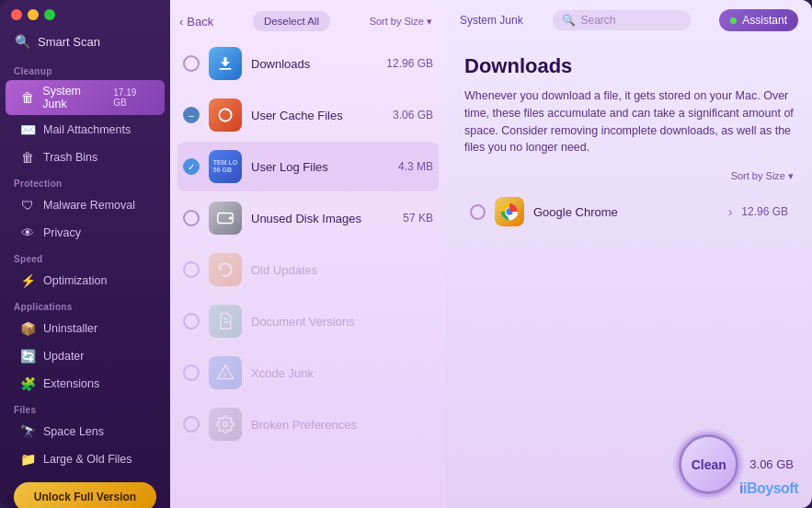 Image resolution: width=812 pixels, height=508 pixels. Describe the element at coordinates (85, 130) in the screenshot. I see `sidebar-item-mail-attachments: ✉️ Mail Attachments` at that location.